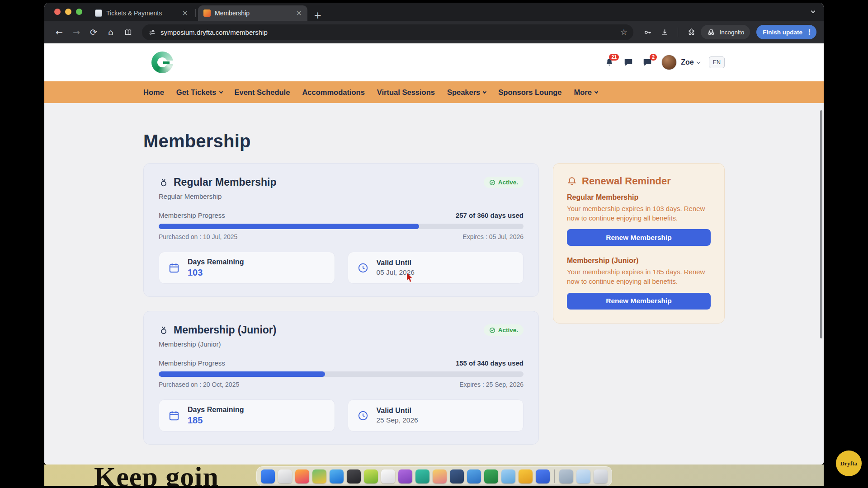 The width and height of the screenshot is (868, 488). Describe the element at coordinates (653, 57) in the screenshot. I see `message-count-badge: 2` at that location.